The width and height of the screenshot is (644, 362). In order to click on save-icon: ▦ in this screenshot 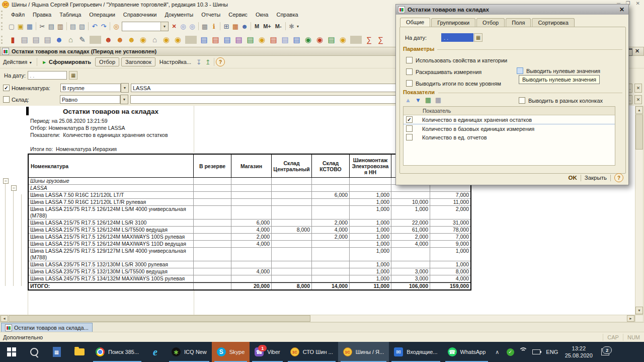, I will do `click(30, 26)`.